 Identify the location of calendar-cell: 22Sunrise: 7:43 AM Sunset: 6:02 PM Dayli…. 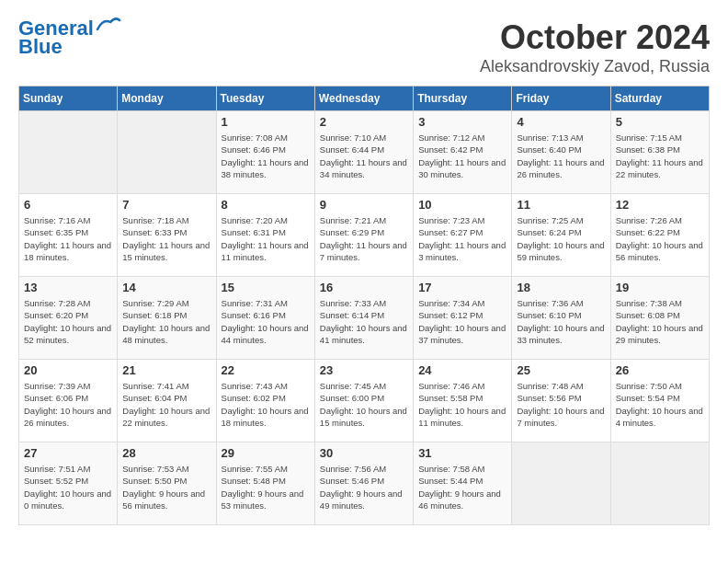
(265, 401).